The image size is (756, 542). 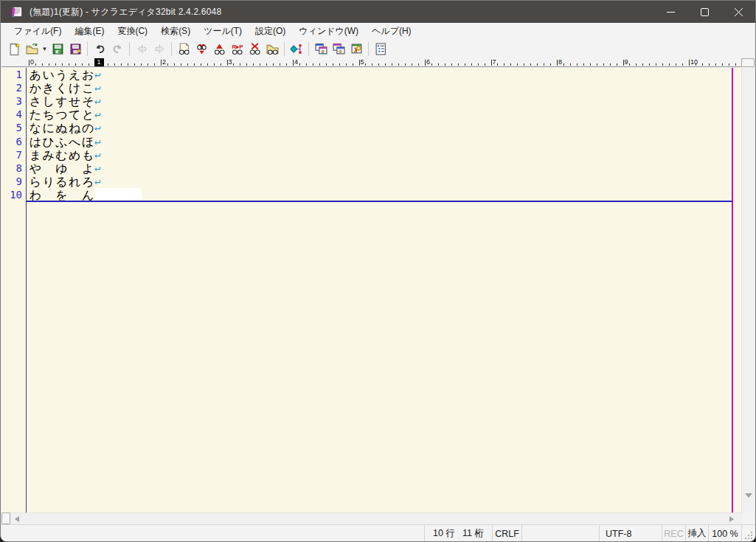 What do you see at coordinates (738, 12) in the screenshot?
I see `close-button` at bounding box center [738, 12].